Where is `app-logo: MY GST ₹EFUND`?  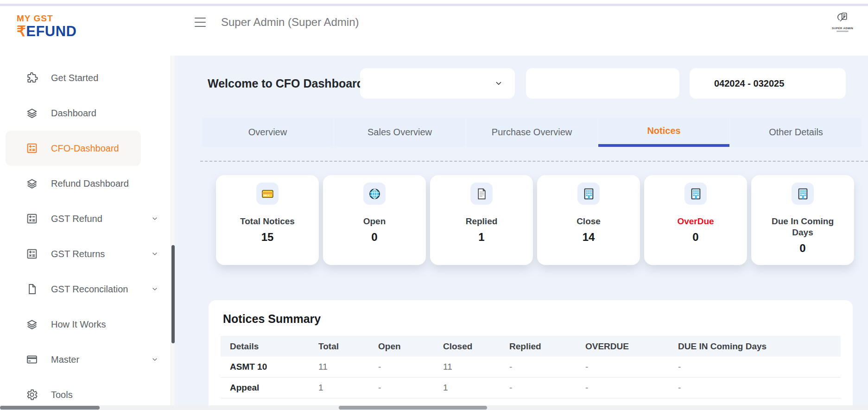
app-logo: MY GST ₹EFUND is located at coordinates (47, 26).